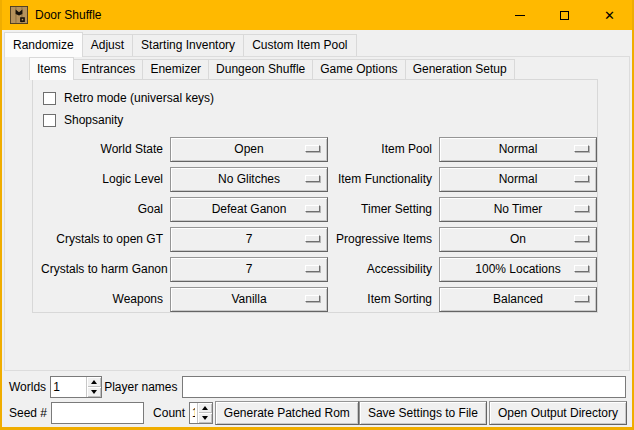  I want to click on crystals-open-gt-dropdown: 7, so click(249, 240).